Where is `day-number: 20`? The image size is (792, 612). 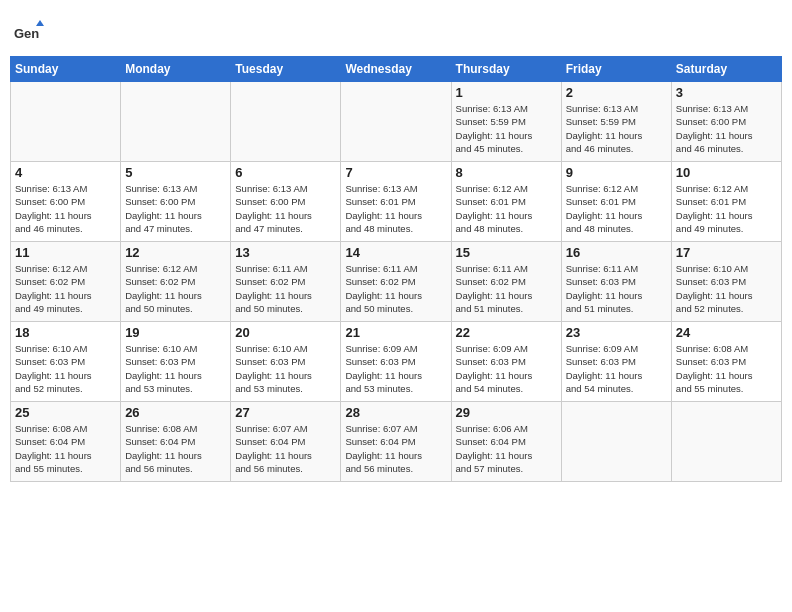
day-number: 20 is located at coordinates (286, 332).